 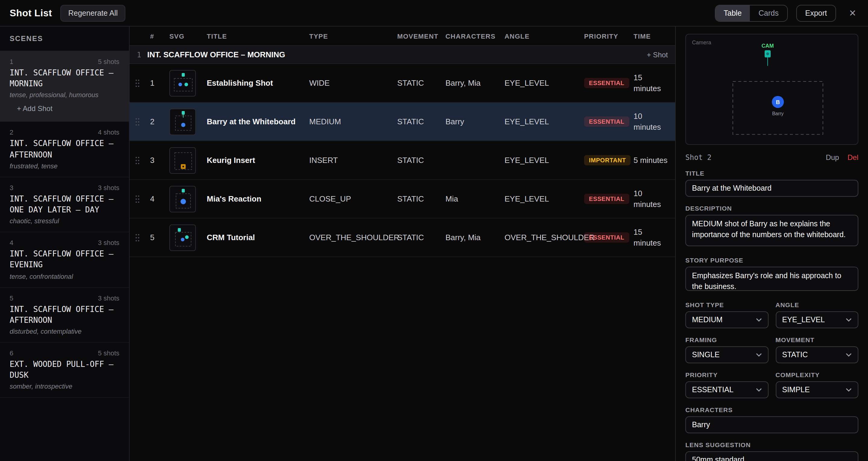 I want to click on scene-mood: somber, introspective, so click(x=65, y=386).